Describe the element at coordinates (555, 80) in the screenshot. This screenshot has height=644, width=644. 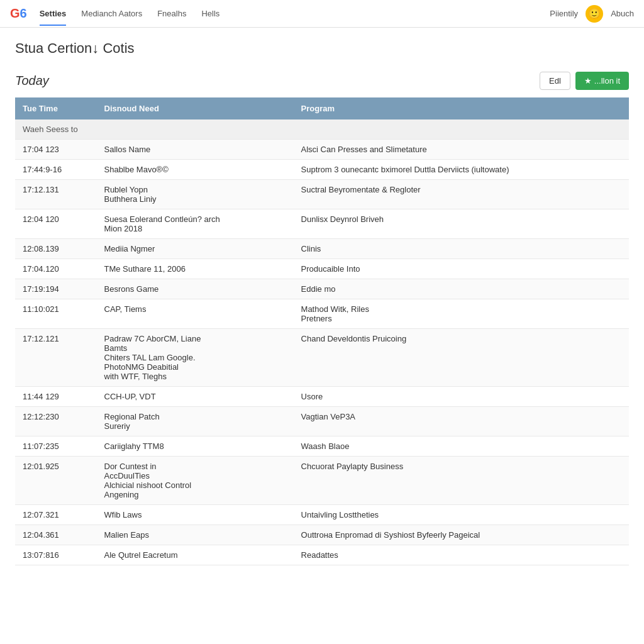
I see `edit-button: Edl` at that location.